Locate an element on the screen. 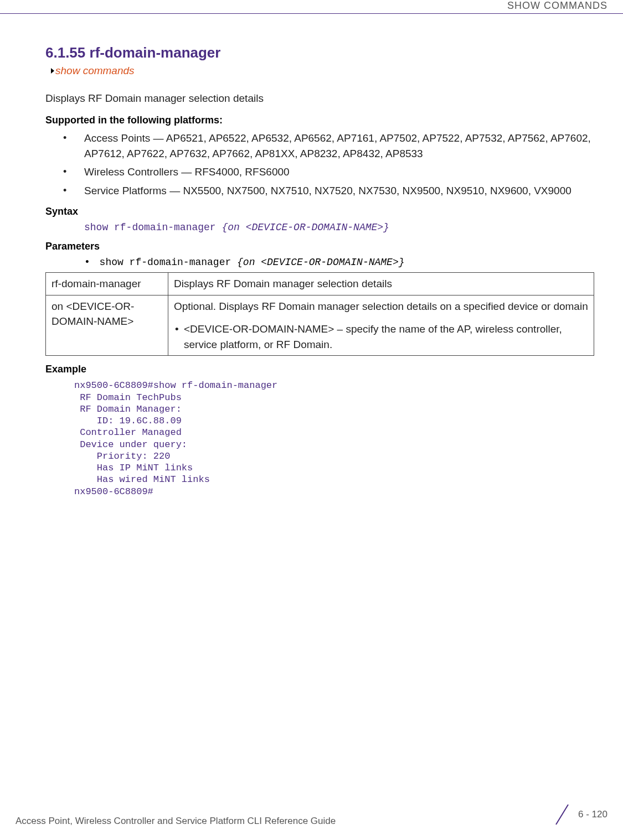 Image resolution: width=623 pixels, height=840 pixels. supported-list: Access Points — AP6521, AP6522, AP6532, … is located at coordinates (320, 164).